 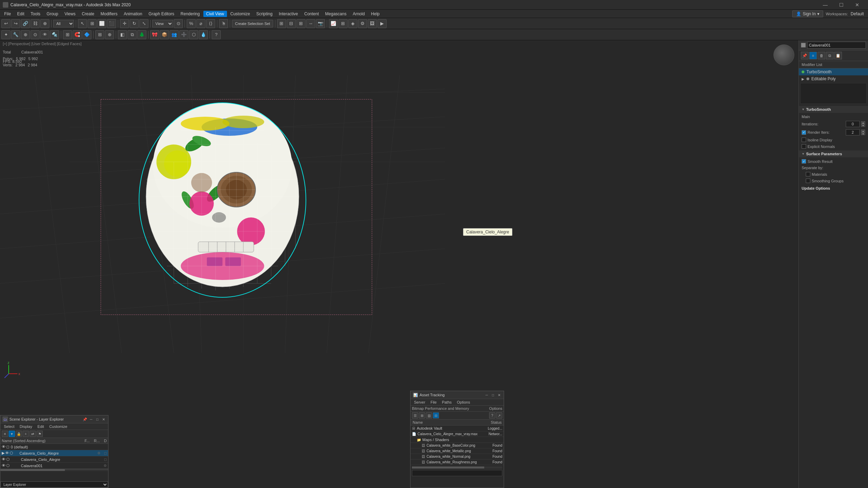 What do you see at coordinates (163, 24) in the screenshot?
I see `reference-coord-dropdown: View` at bounding box center [163, 24].